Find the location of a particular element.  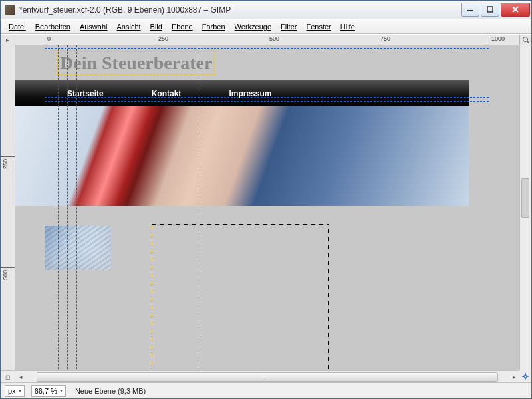

ruler-v-label: 250 is located at coordinates (5, 164).